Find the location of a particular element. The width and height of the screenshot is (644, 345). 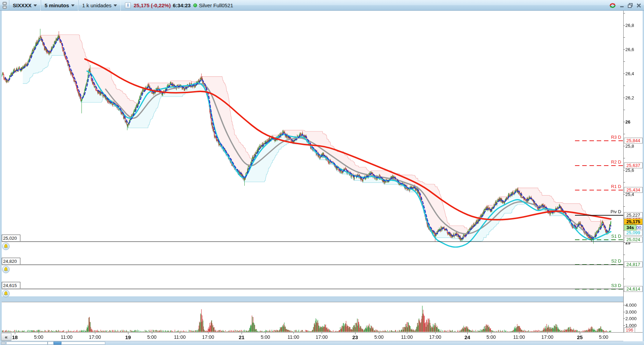

pivot-level-line-r1d is located at coordinates (599, 190).